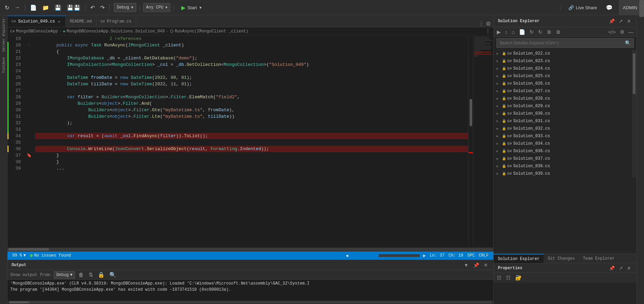 The height and width of the screenshot is (304, 644). What do you see at coordinates (621, 268) in the screenshot?
I see `props-float-btn: ↗` at bounding box center [621, 268].